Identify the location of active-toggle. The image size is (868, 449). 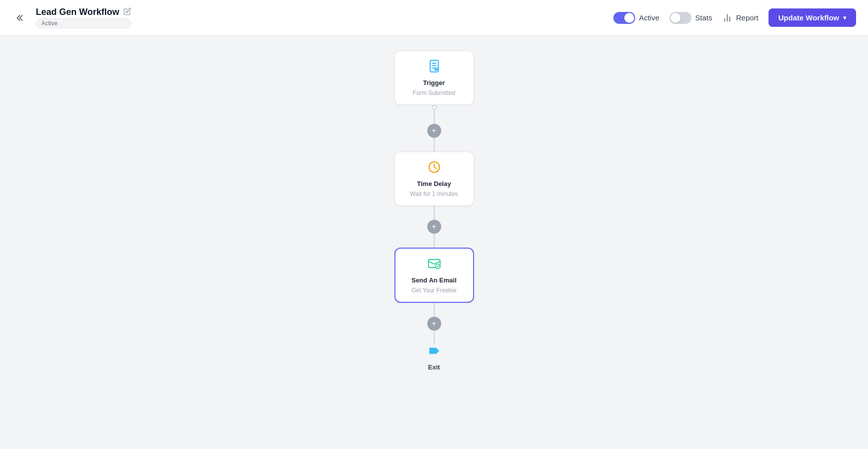
(624, 18).